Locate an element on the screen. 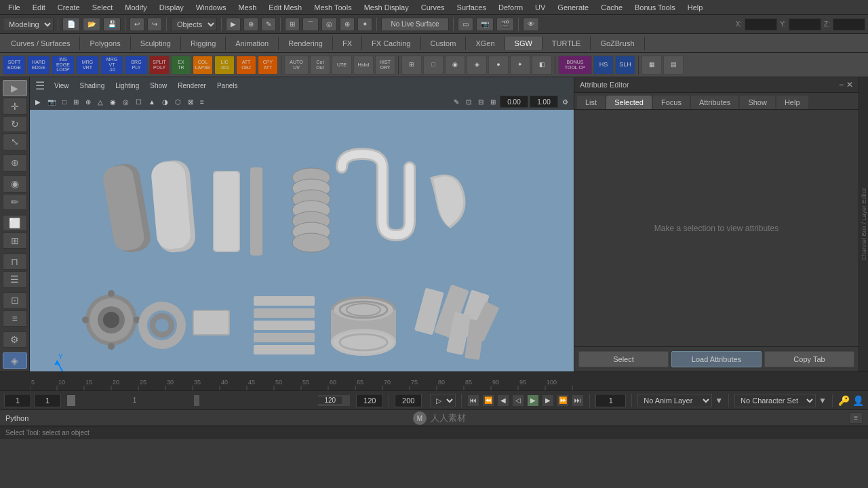  channel-box-label: Channel Box / Layer Editor is located at coordinates (864, 224).